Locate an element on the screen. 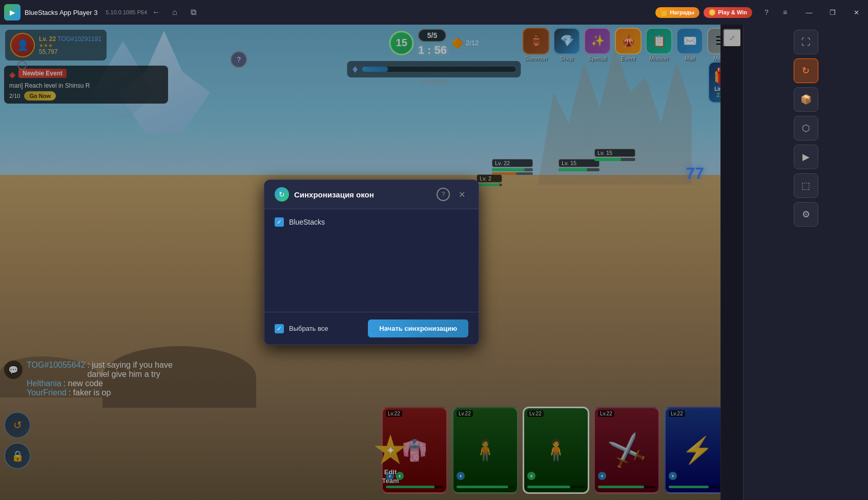  app-version: 5.10.0.1085 P64 is located at coordinates (126, 12).